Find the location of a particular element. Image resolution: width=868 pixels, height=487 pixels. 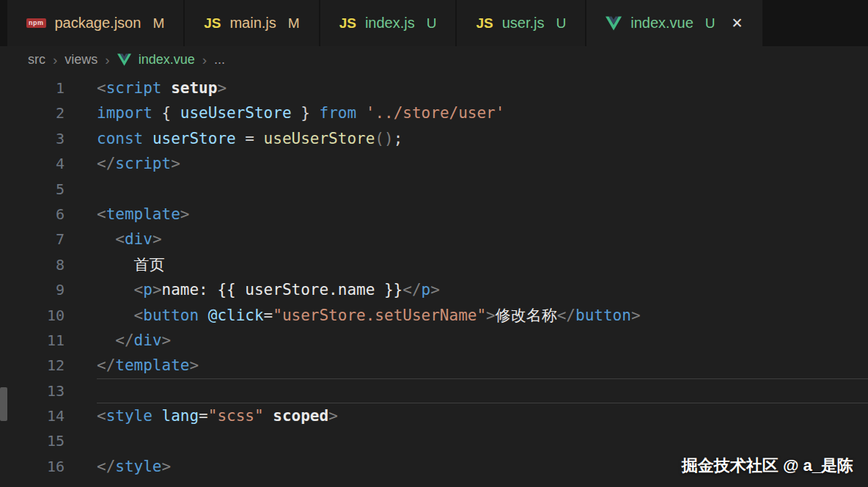

code-token: setup is located at coordinates (194, 88).